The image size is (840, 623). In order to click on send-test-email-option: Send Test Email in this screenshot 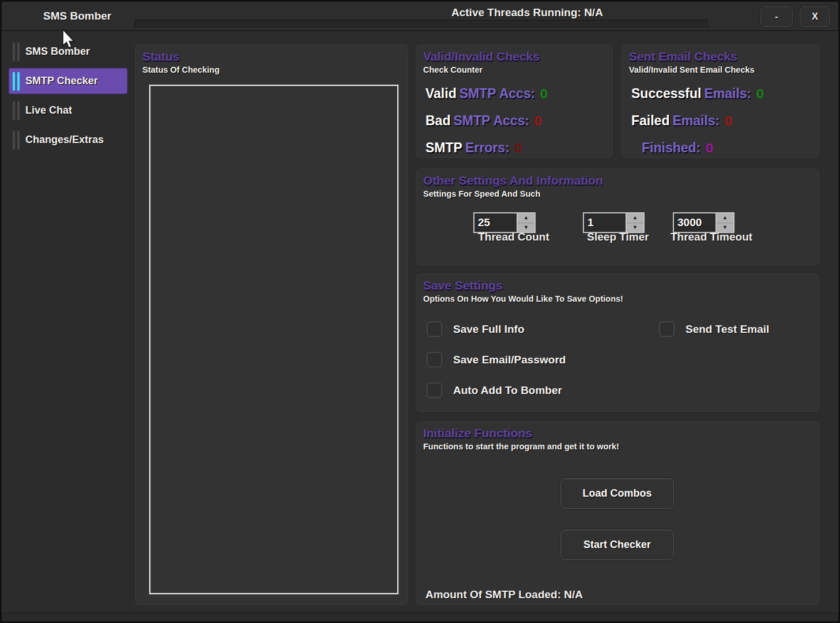, I will do `click(714, 329)`.